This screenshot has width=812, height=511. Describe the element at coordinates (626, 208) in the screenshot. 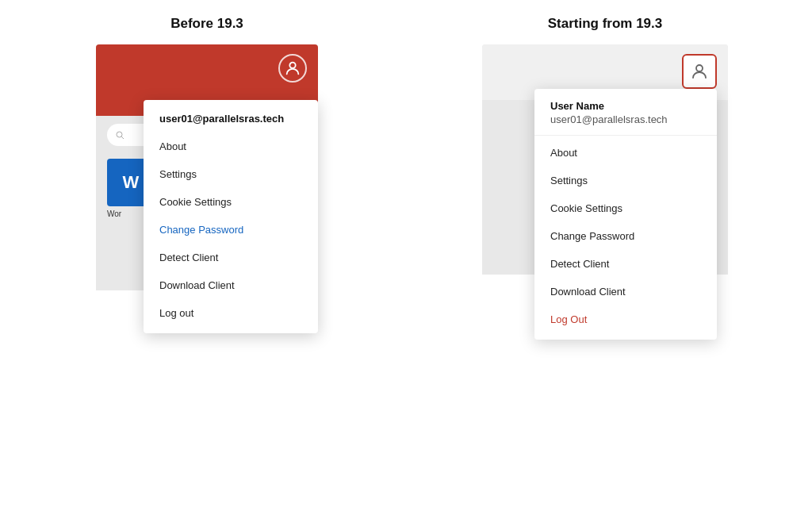

I see `after-menu-cookie-settings: Cookie Settings` at that location.